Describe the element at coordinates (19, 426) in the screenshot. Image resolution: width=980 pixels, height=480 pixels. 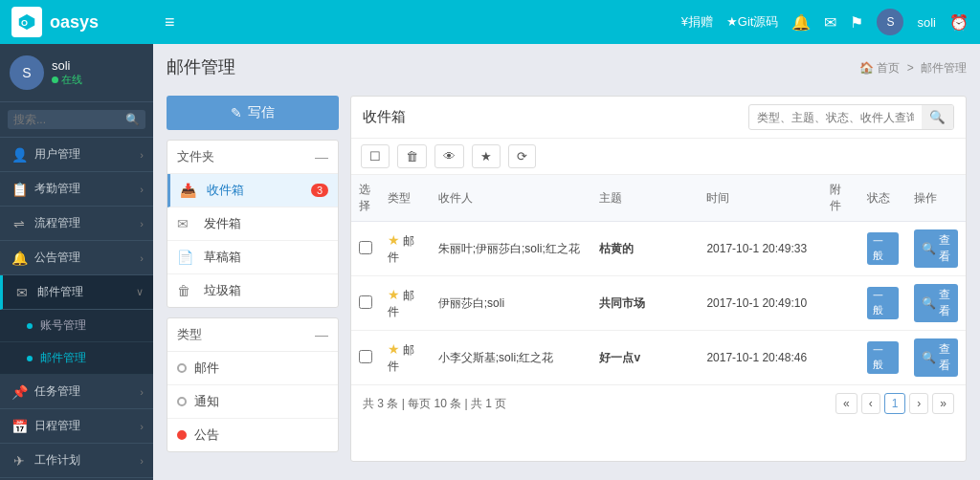
I see `schedule-icon: 📅` at that location.